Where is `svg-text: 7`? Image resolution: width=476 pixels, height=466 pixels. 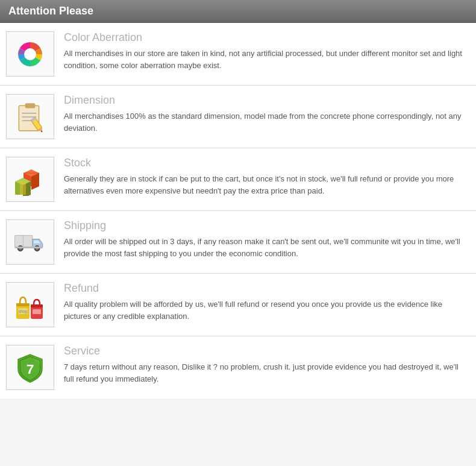 svg-text: 7 is located at coordinates (30, 369).